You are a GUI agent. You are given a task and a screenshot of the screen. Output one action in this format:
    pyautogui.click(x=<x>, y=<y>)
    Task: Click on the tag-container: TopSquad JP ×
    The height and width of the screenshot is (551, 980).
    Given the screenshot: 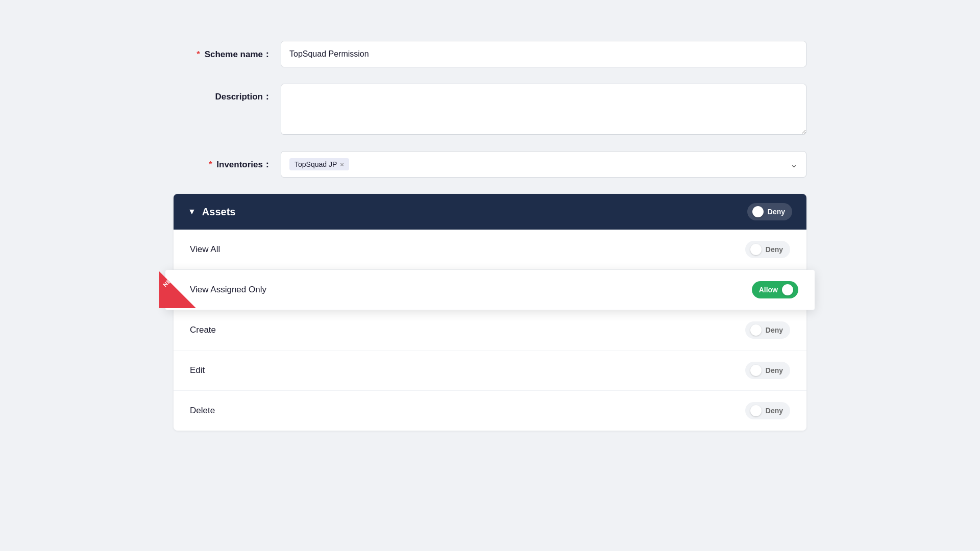 What is the action you would take?
    pyautogui.click(x=320, y=164)
    